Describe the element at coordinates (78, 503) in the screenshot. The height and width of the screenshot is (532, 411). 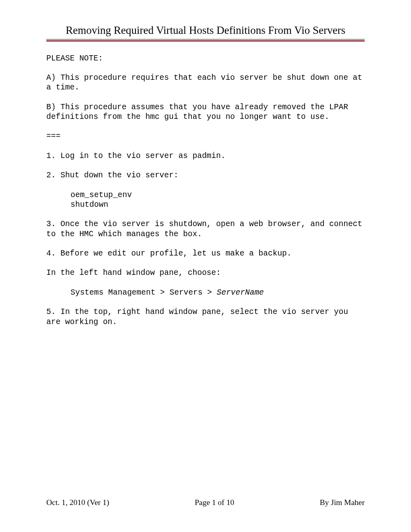
I see `footer-date: Oct. 1, 2010 (Ver 1)` at that location.